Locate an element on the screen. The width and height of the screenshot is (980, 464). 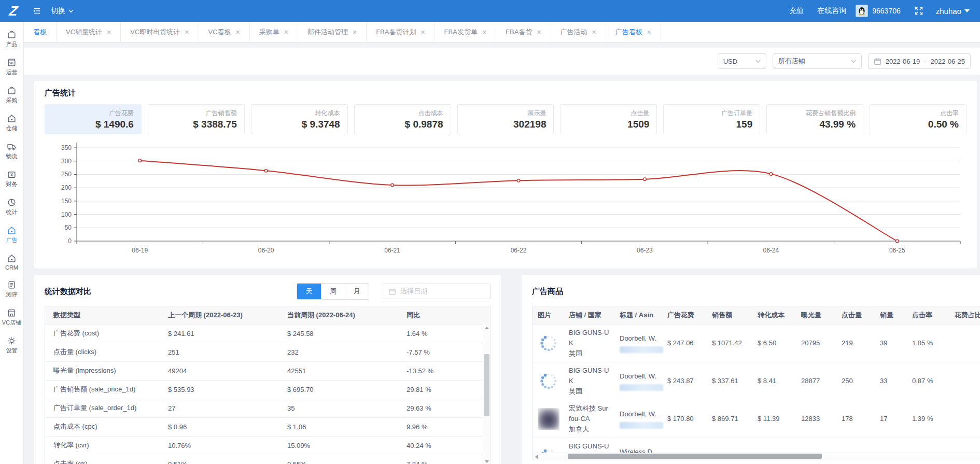
online-support-link: 在线咨询 is located at coordinates (832, 11).